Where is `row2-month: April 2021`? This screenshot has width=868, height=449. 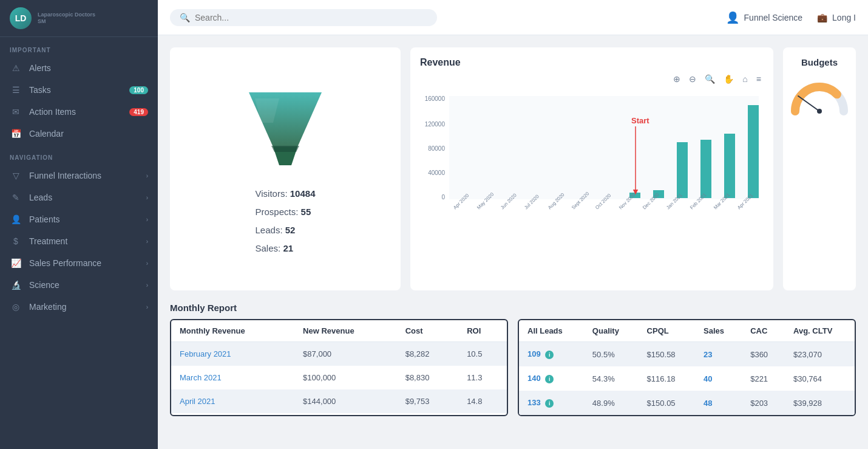 row2-month: April 2021 is located at coordinates (233, 401).